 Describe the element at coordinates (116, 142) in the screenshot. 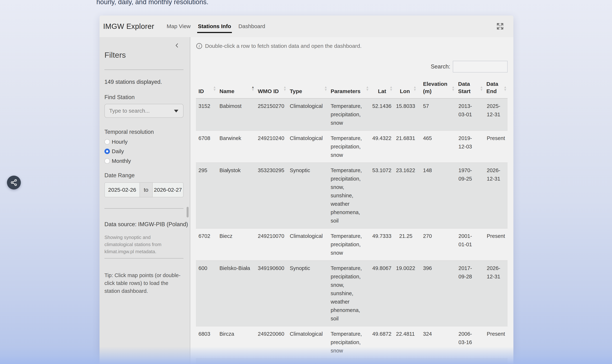

I see `radio-hourly: Hourly` at that location.